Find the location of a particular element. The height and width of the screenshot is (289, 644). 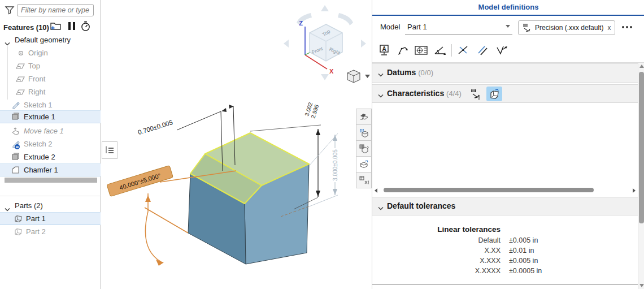

tree-item-front-plane: Front is located at coordinates (50, 79).